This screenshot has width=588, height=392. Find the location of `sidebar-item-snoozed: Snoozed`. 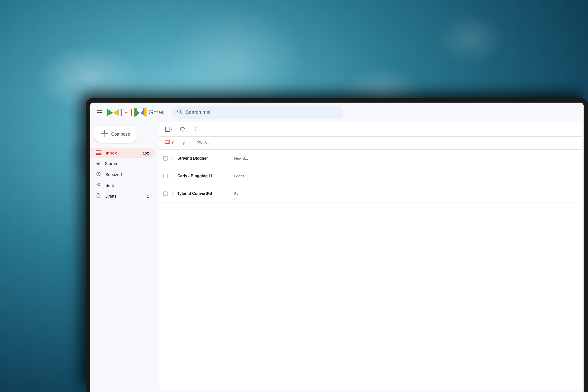

sidebar-item-snoozed: Snoozed is located at coordinates (123, 175).